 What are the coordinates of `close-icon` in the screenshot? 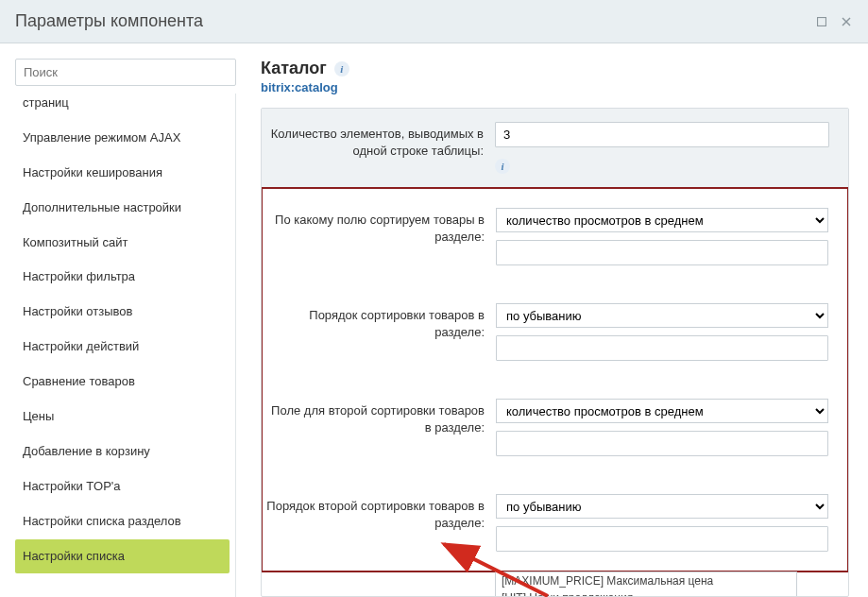 It's located at (846, 22).